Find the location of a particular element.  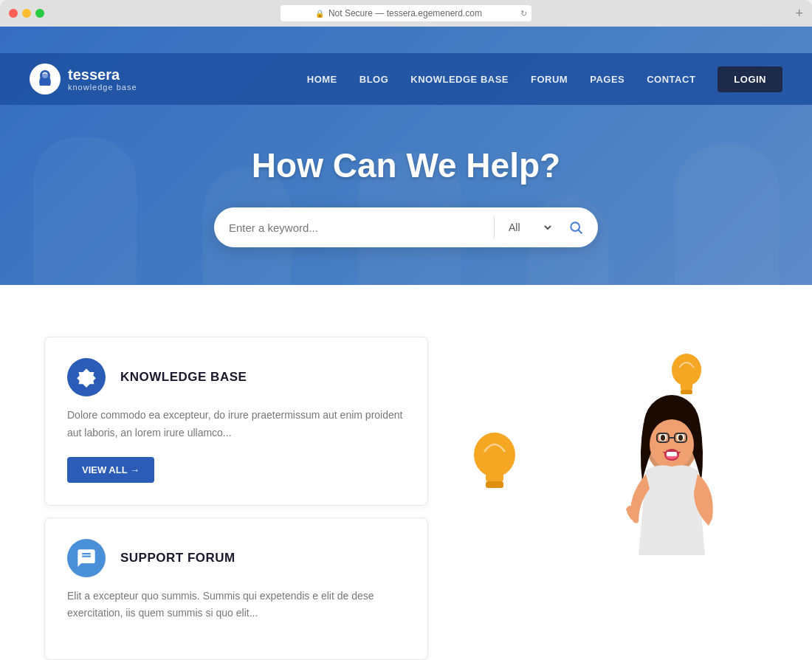

lock-icon: 🔒 is located at coordinates (320, 13).